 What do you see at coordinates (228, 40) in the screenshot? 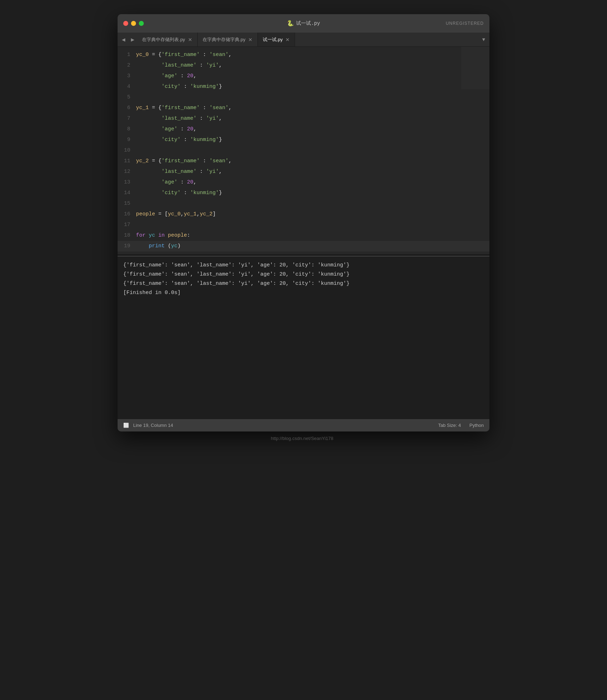
I see `tab-2: 在字典中存储字典.py ✕` at bounding box center [228, 40].